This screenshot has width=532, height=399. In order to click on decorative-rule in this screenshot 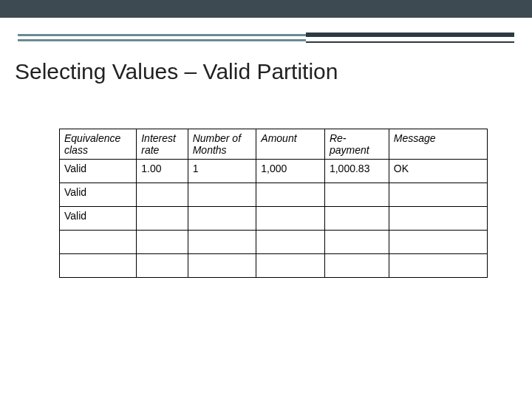, I will do `click(266, 41)`.